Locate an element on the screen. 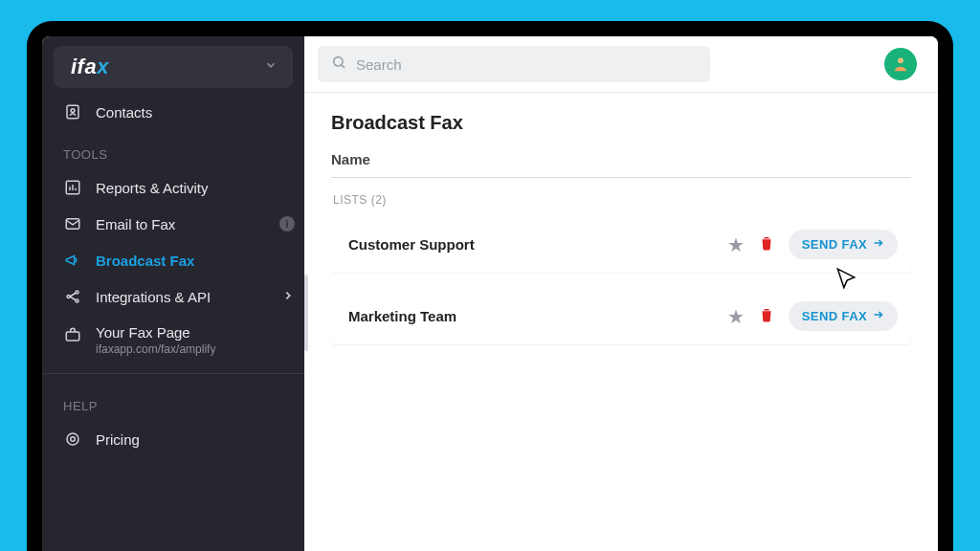 The image size is (980, 551). list-item-name: Customer Support is located at coordinates (538, 245).